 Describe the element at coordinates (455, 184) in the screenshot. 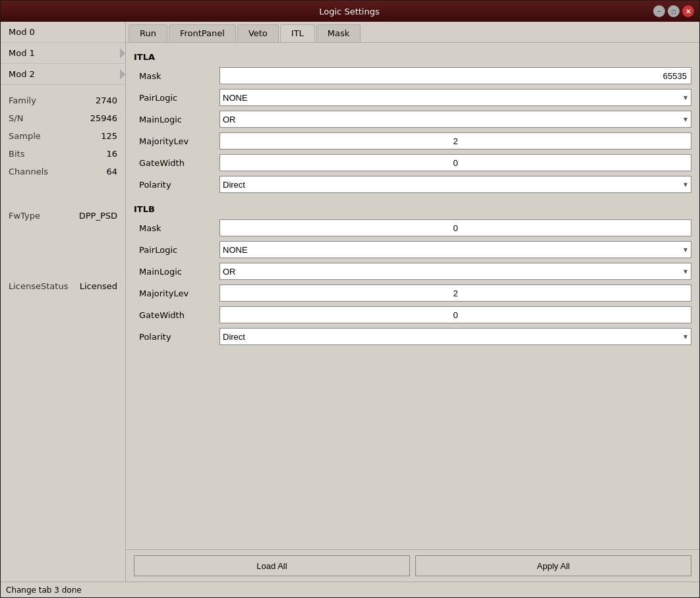

I see `itla-polarity-select: Direct Inverted` at that location.